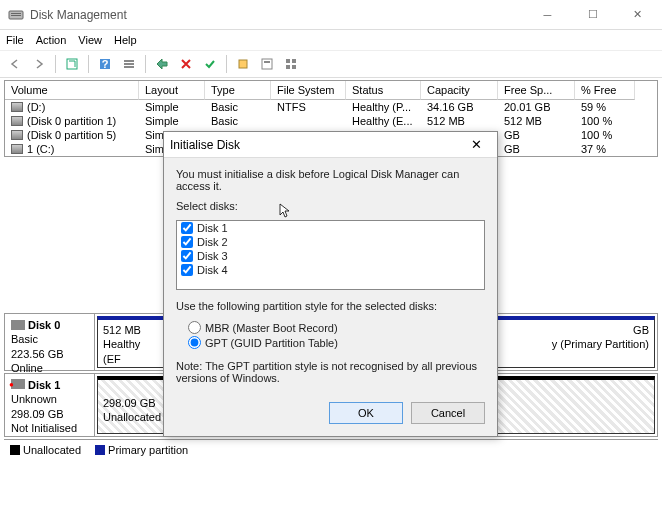  What do you see at coordinates (330, 145) in the screenshot?
I see `dialog-titlebar: Initialise Disk ✕` at bounding box center [330, 145].